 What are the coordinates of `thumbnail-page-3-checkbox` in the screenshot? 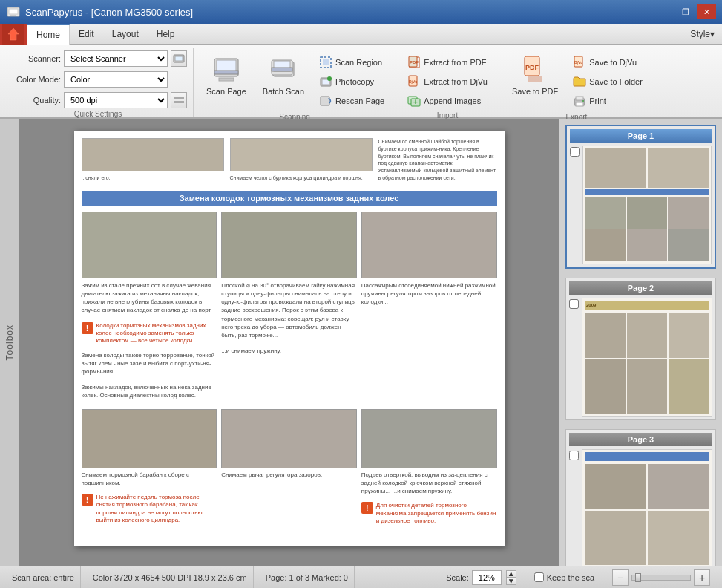 It's located at (574, 456).